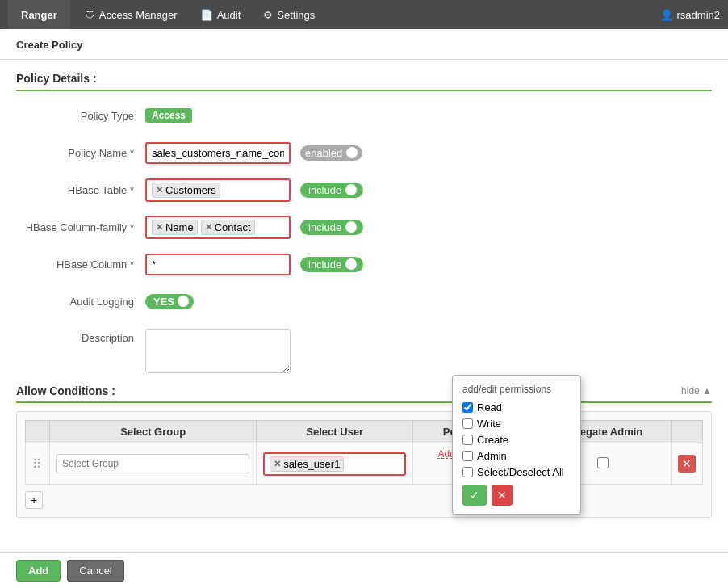 The height and width of the screenshot is (588, 728). Describe the element at coordinates (517, 389) in the screenshot. I see `permissions-popup-title: add/edit permissions` at that location.